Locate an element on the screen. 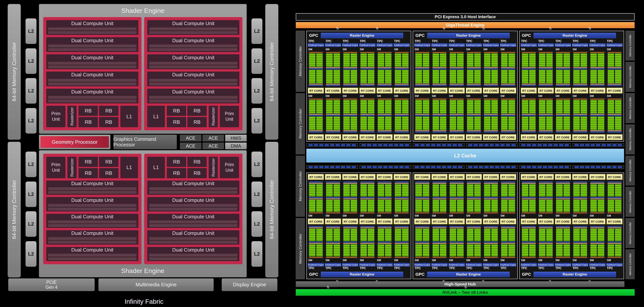 This screenshot has width=644, height=307. raster-engine: Raster Engine is located at coordinates (575, 36).